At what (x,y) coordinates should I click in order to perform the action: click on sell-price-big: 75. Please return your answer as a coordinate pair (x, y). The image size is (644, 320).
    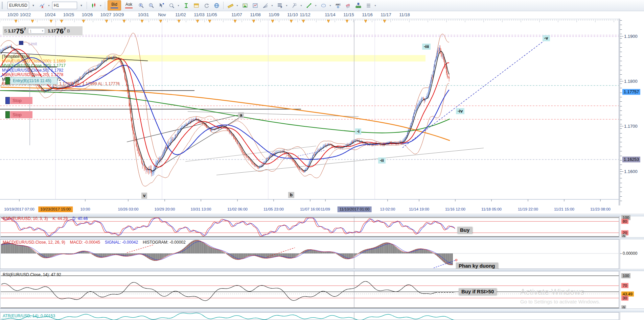
    Looking at the image, I should click on (20, 31).